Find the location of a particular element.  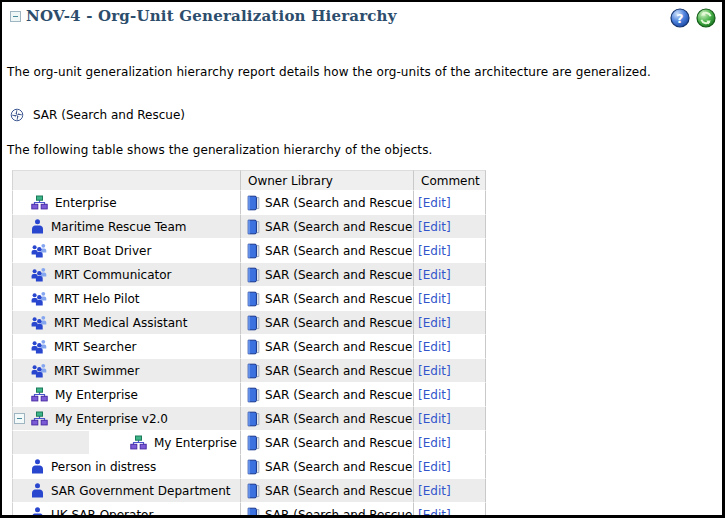

page-title: NOV-4 - Org-Unit Generalization Hierarch… is located at coordinates (348, 16).